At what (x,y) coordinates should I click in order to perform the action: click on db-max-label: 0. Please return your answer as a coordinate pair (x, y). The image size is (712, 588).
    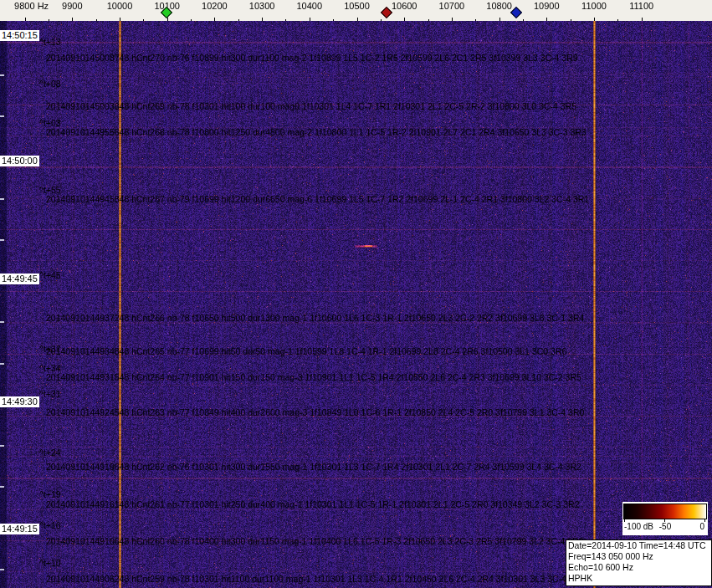
    Looking at the image, I should click on (702, 527).